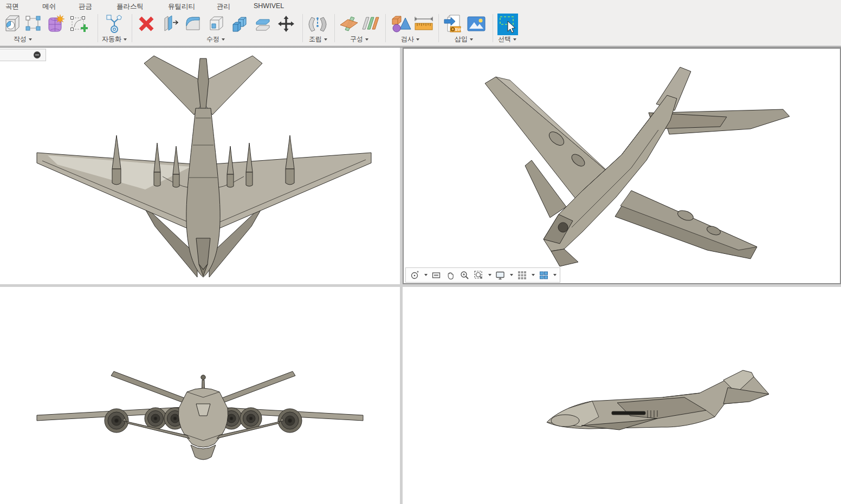 The height and width of the screenshot is (504, 841). I want to click on insert-group-dropdown: 삽입, so click(464, 39).